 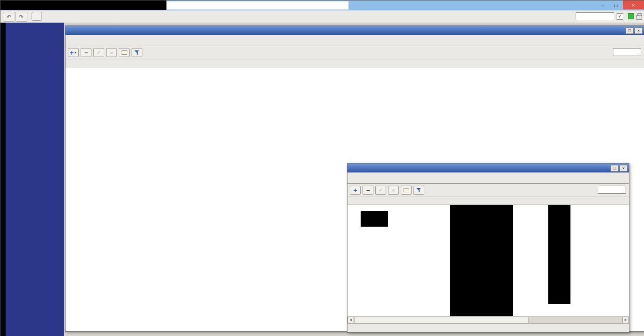 I want to click on undo-button: ↶, so click(x=9, y=17).